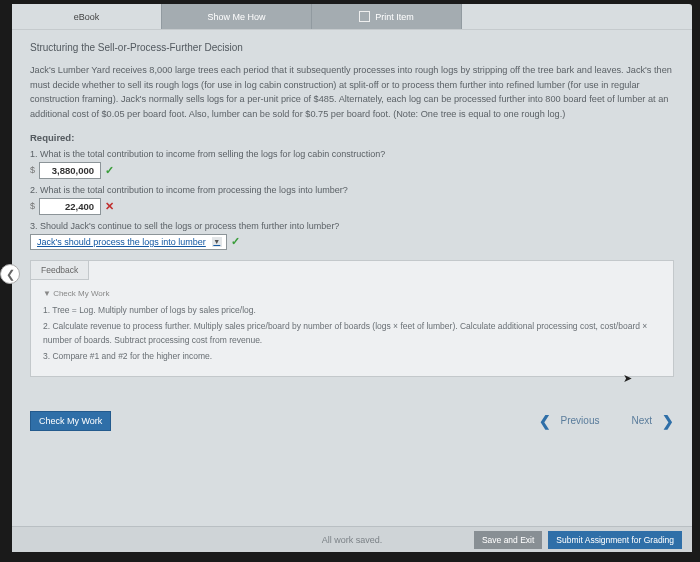  What do you see at coordinates (364, 16) in the screenshot?
I see `print-icon` at bounding box center [364, 16].